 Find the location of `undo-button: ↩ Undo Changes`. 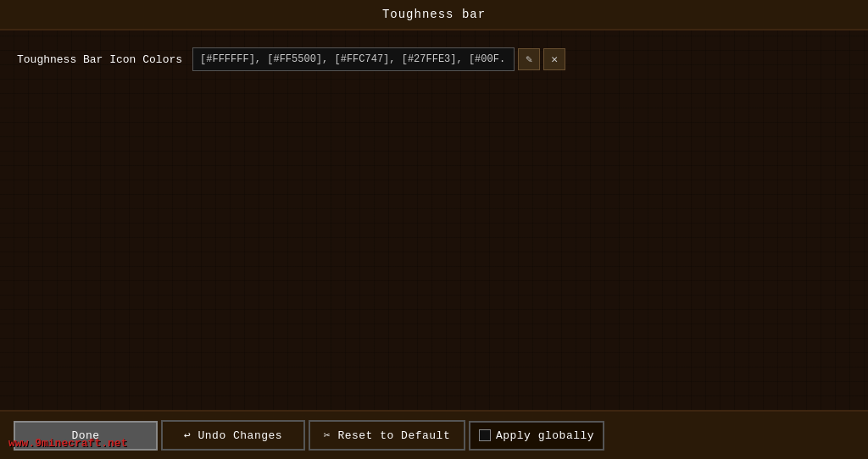

undo-button: ↩ Undo Changes is located at coordinates (233, 435).